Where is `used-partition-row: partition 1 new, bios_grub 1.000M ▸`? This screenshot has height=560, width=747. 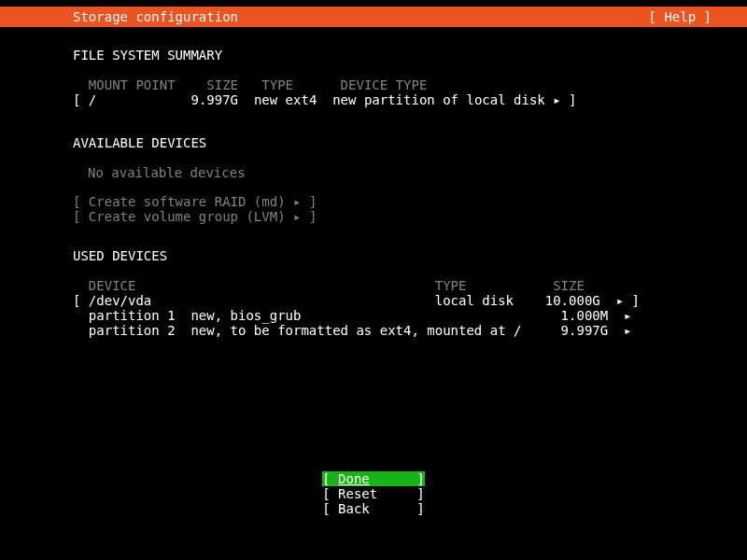 used-partition-row: partition 1 new, bios_grub 1.000M ▸ is located at coordinates (410, 315).